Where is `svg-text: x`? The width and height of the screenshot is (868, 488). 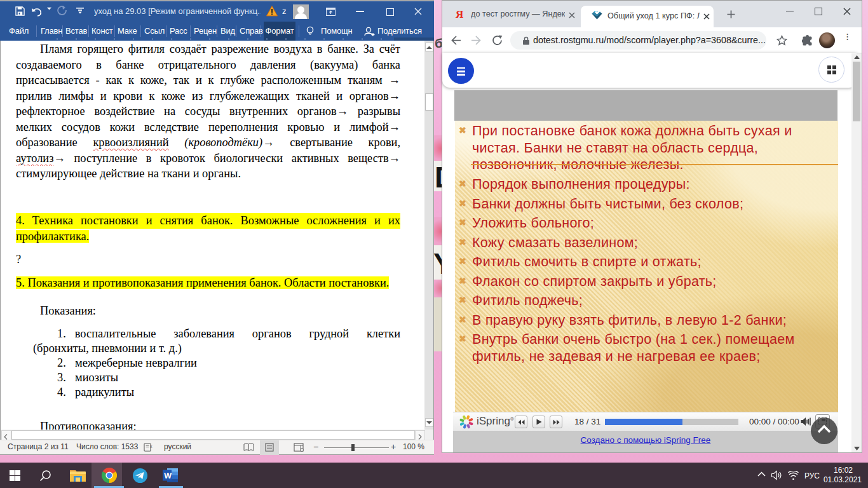
svg-text: x is located at coordinates (151, 446).